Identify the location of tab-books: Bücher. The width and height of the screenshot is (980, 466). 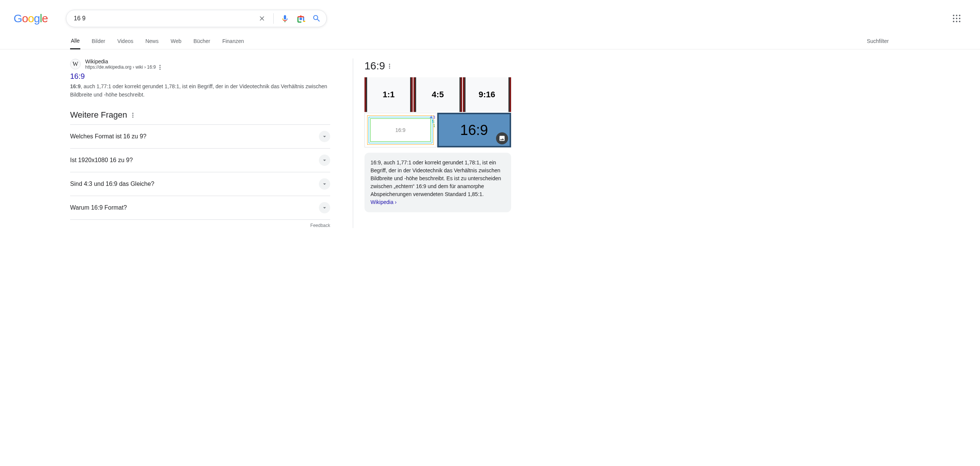
(202, 41).